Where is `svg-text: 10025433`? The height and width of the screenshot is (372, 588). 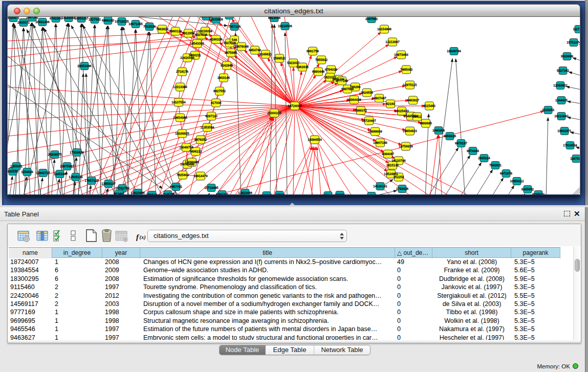 svg-text: 10025433 is located at coordinates (402, 112).